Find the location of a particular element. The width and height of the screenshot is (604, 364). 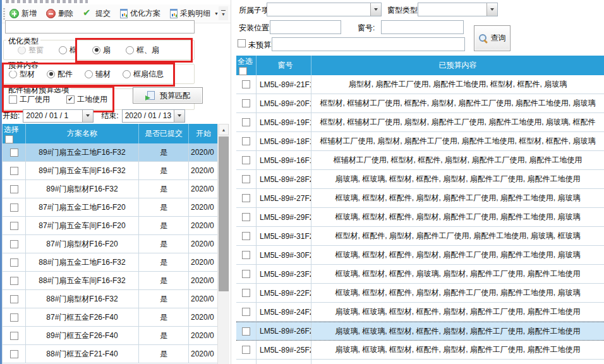

budget-row: LM5L-89#-23F21 框玻璃, 框型材, 框配件, 扇玻璃, 扇型材, … is located at coordinates (420, 274).